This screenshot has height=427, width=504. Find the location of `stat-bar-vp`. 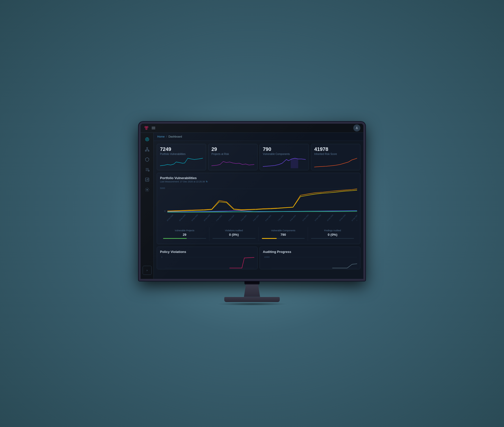

stat-bar-vp is located at coordinates (184, 238).